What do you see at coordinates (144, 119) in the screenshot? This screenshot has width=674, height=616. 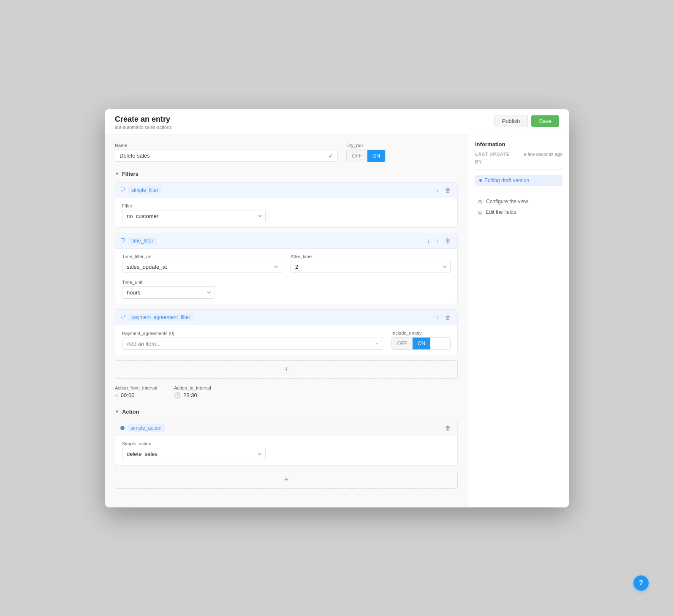 I see `page-title: Create an entry` at bounding box center [144, 119].